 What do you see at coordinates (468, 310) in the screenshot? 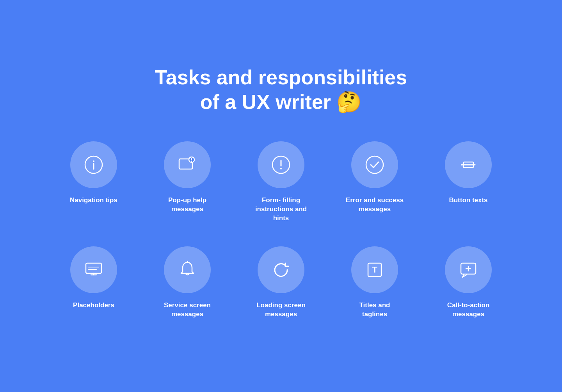
I see `call-to-action-label: Call-to-actionmessages` at bounding box center [468, 310].